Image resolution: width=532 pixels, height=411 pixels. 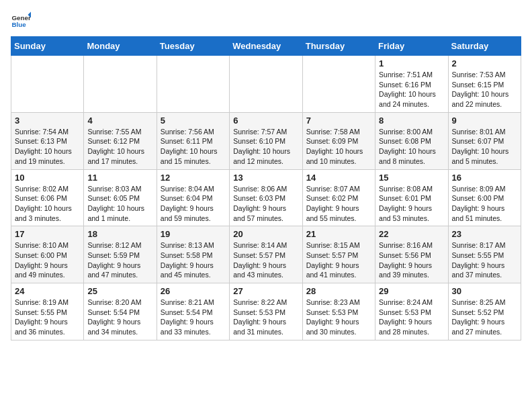 What do you see at coordinates (266, 312) in the screenshot?
I see `calendar-cell: 27Sunrise: 8:22 AM Sunset: 5:53 PM Dayli…` at bounding box center [266, 312].